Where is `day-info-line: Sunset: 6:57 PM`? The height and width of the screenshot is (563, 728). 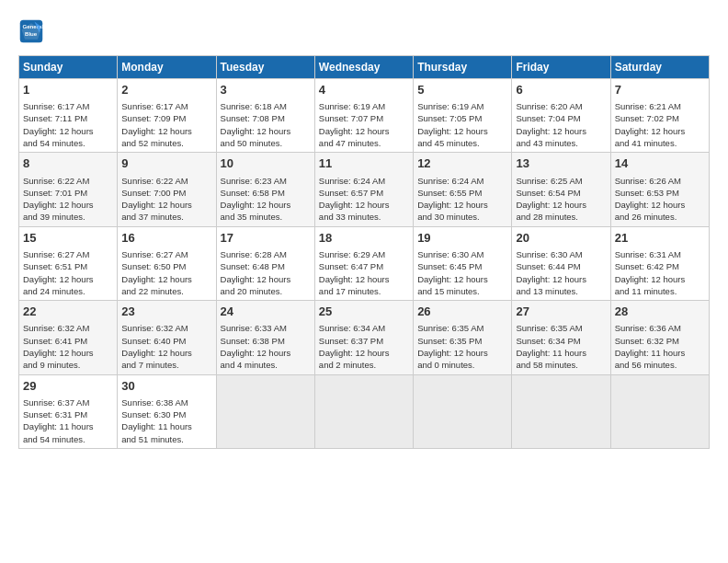 day-info-line: Sunset: 6:57 PM is located at coordinates (364, 193).